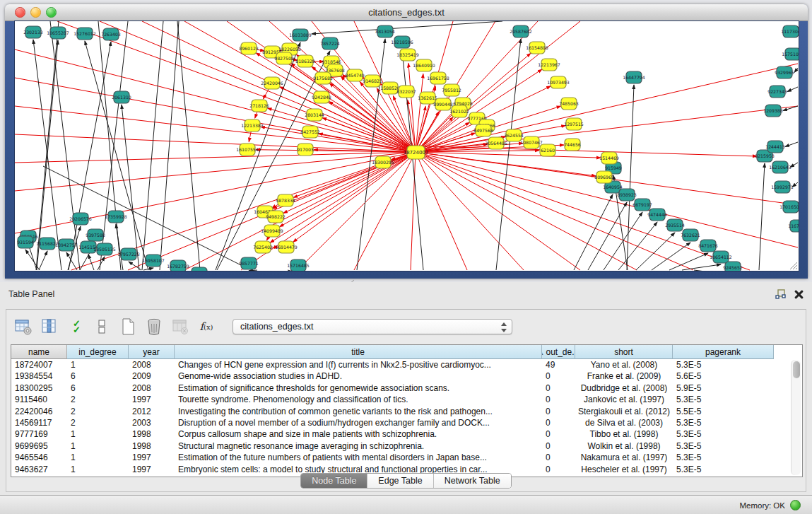  I want to click on network-node: 16447794, so click(634, 78).